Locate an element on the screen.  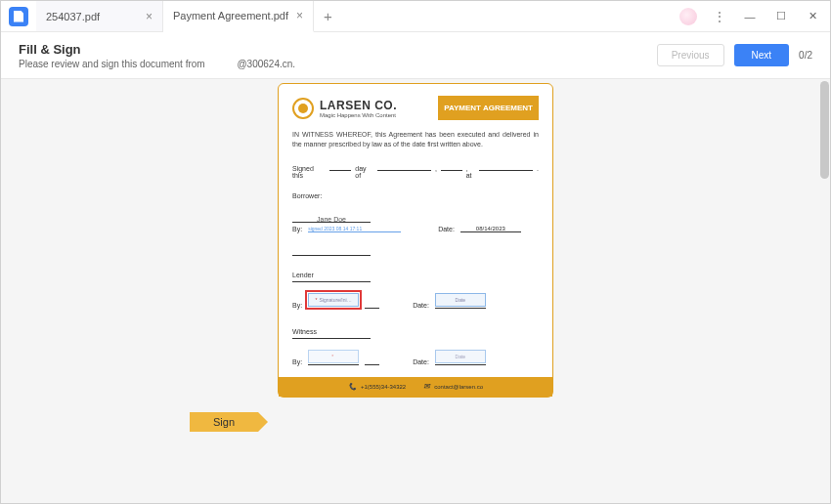
sign-here-indicator: Sign is located at coordinates (224, 422).